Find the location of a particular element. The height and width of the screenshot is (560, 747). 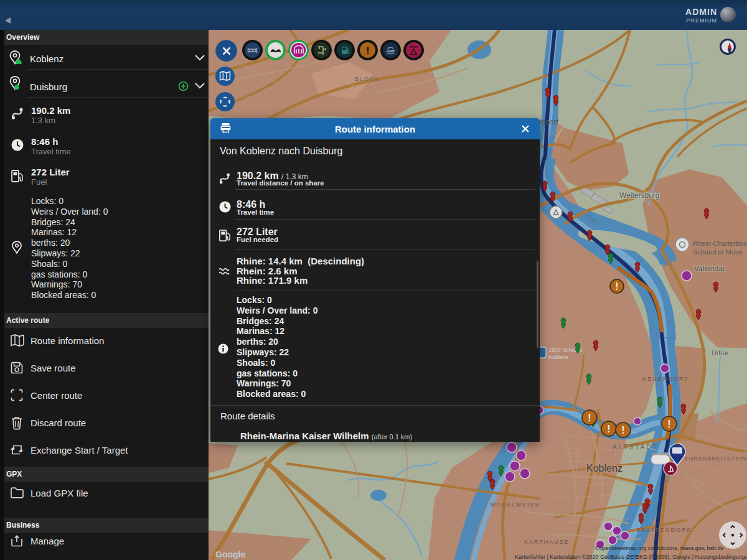

svg-text: BLOCK is located at coordinates (367, 79).